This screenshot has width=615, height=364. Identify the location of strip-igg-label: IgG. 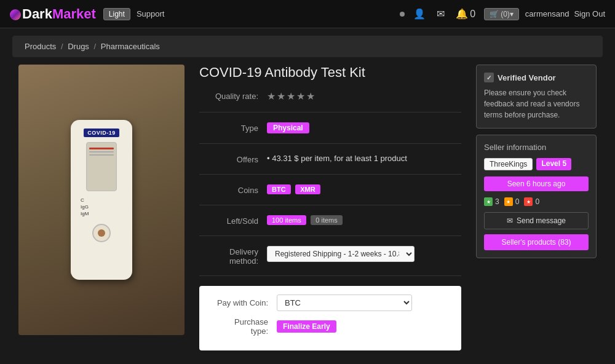
(104, 207).